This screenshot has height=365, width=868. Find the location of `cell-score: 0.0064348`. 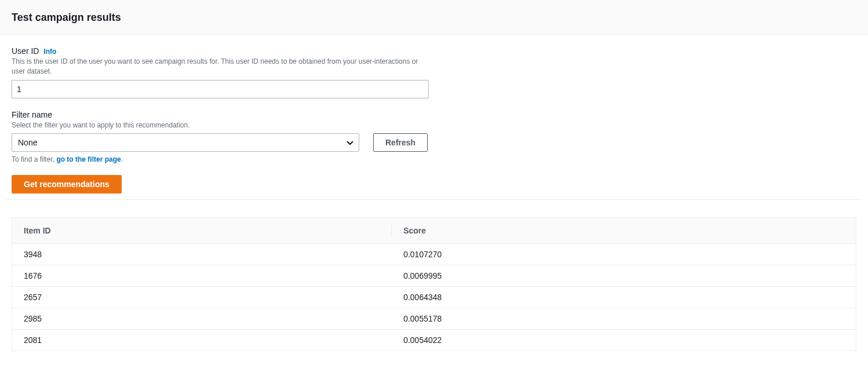

cell-score: 0.0064348 is located at coordinates (623, 298).